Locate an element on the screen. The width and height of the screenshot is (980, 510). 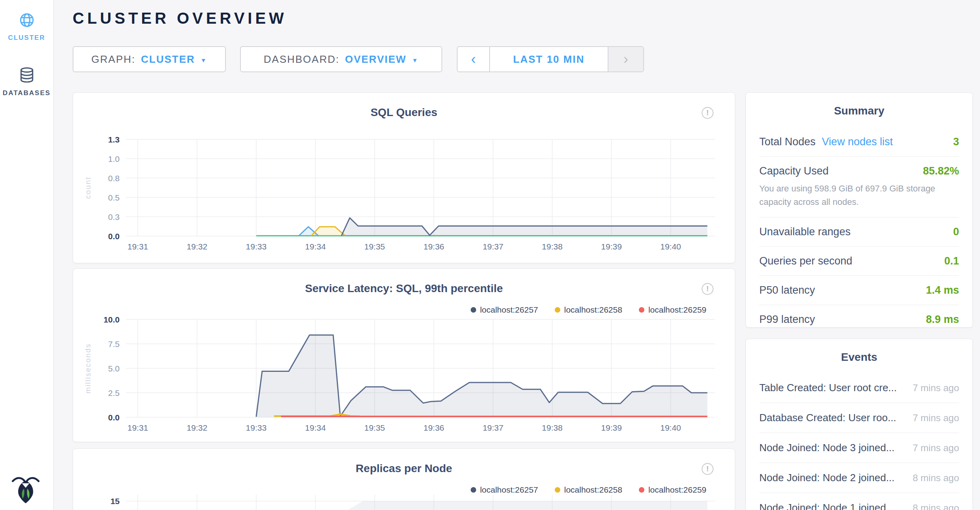
total-nodes-value: 3 is located at coordinates (956, 142).